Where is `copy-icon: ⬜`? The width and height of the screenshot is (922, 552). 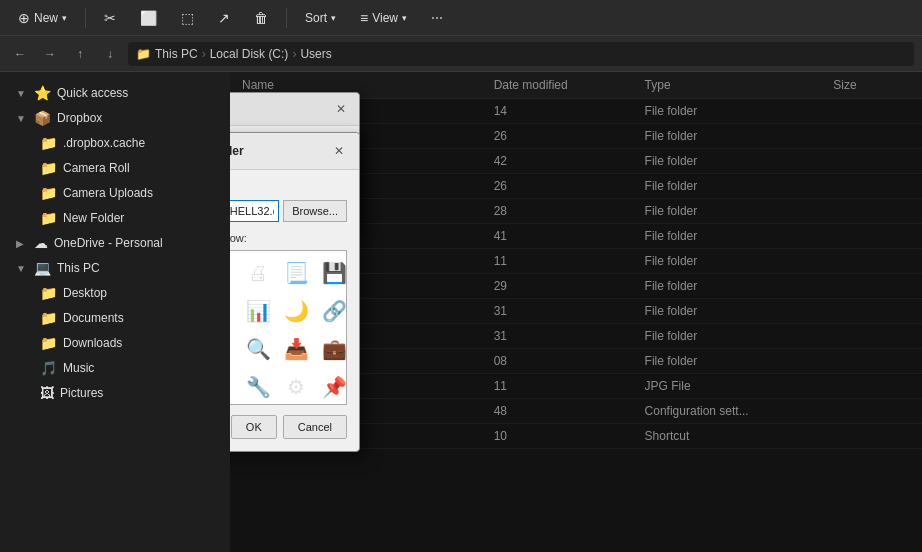 copy-icon: ⬜ is located at coordinates (148, 18).